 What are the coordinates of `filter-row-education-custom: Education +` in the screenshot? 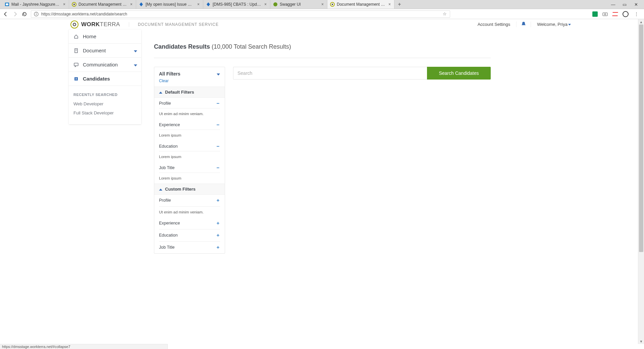 It's located at (190, 234).